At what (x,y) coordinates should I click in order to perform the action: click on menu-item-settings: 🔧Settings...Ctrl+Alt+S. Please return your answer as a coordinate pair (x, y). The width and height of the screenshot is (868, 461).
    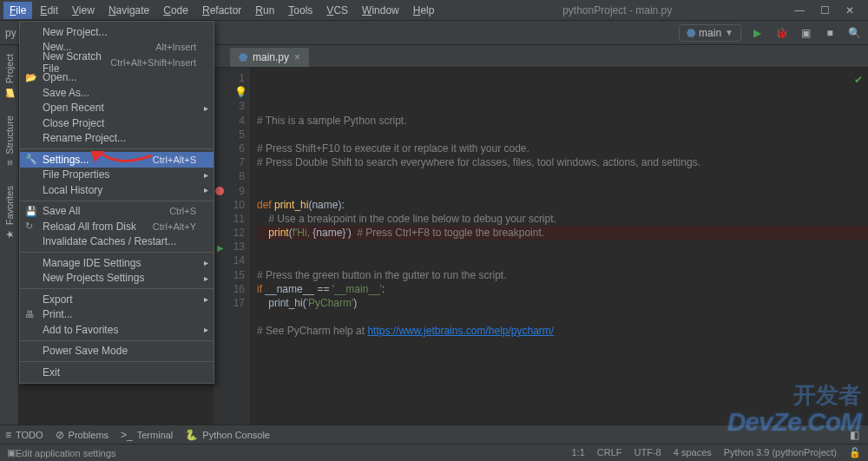
    Looking at the image, I should click on (116, 160).